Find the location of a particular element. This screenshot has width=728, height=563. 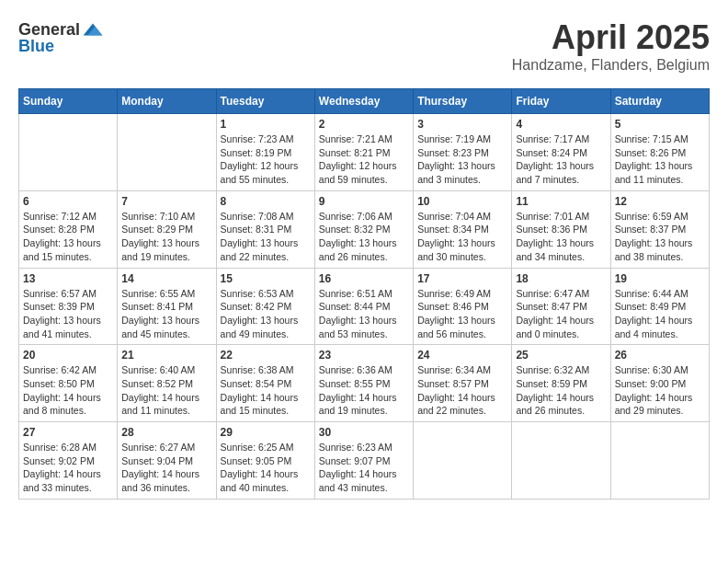

day-detail: Sunrise: 7:17 AMSunset: 8:24 PMDaylight:… is located at coordinates (561, 160).